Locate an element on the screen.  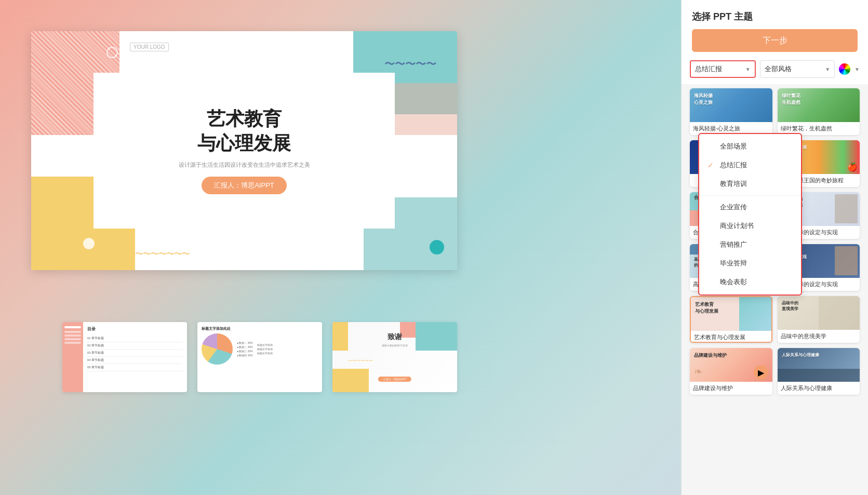
thumb3-btn: 汇报人：博思AIPPT is located at coordinates (395, 379).